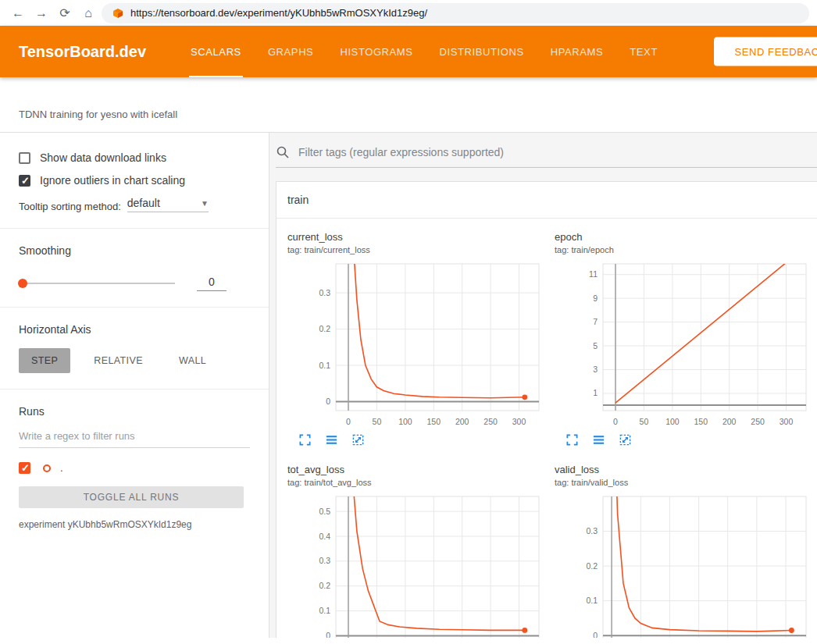  Describe the element at coordinates (212, 283) in the screenshot. I see `smoothing-value-input` at that location.